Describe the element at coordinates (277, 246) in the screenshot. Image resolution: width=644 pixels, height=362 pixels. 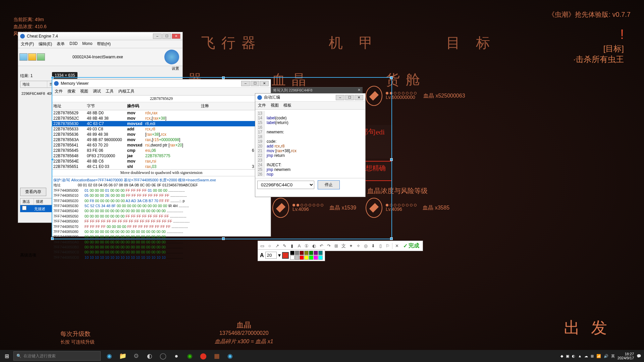
I see `arrow-tool-icon: ↗` at that location.